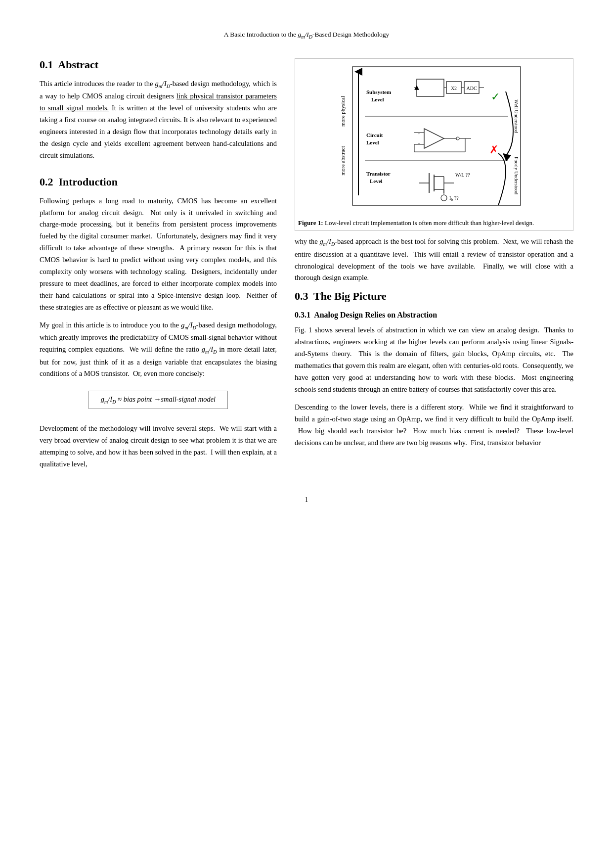  I want to click on page-number: 1, so click(306, 500).